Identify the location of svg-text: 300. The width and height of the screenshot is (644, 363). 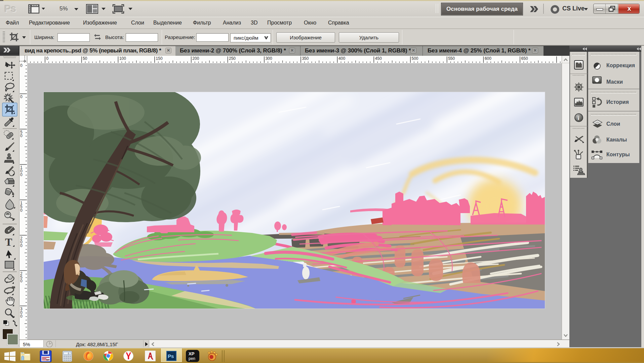
(269, 58).